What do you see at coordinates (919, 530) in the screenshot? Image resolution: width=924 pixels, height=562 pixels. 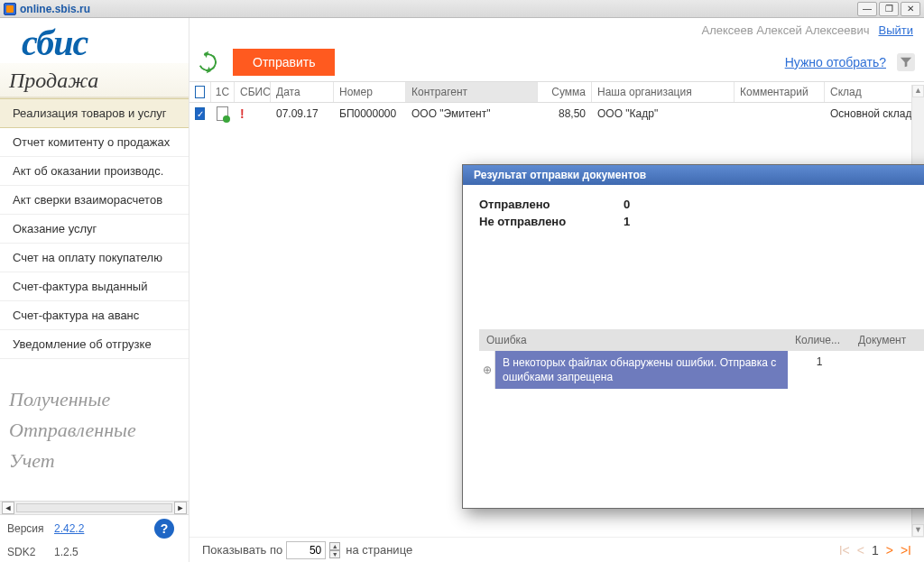 I see `scroll-down-icon: ▼` at bounding box center [919, 530].